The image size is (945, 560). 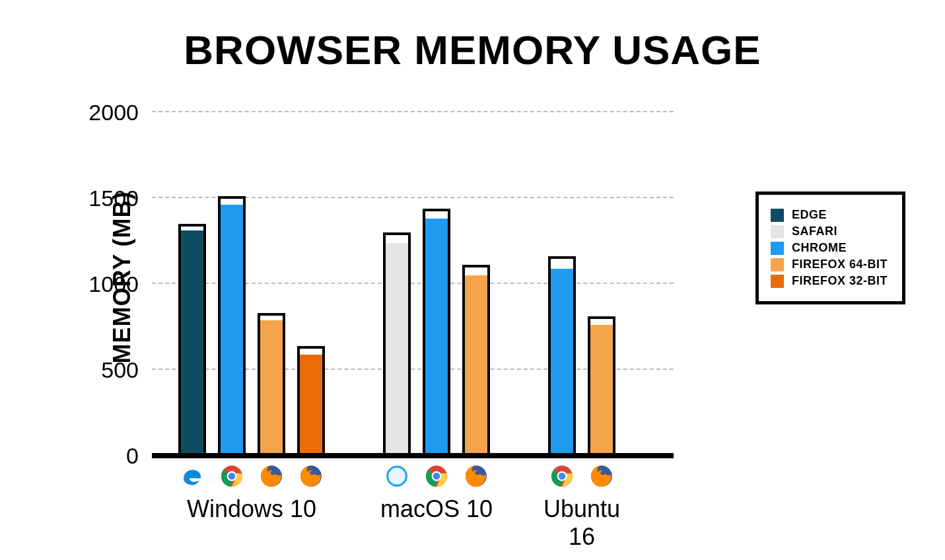 What do you see at coordinates (132, 456) in the screenshot?
I see `y-tick: 0` at bounding box center [132, 456].